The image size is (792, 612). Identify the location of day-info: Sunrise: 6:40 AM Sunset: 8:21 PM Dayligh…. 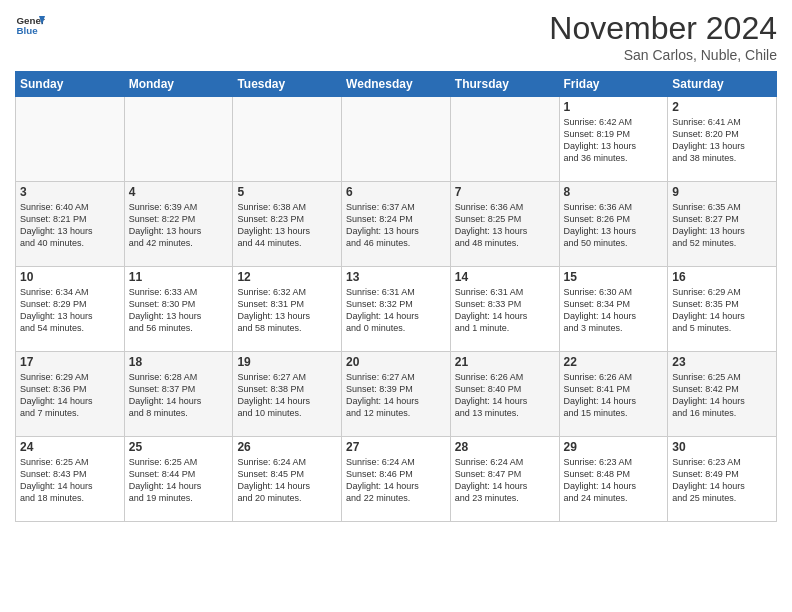
(70, 226).